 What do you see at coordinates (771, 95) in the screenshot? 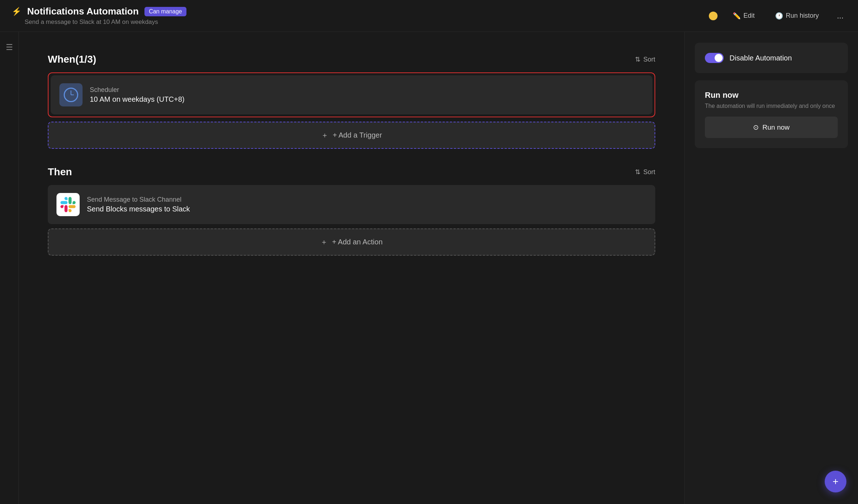
I see `run-now-title: Run now` at bounding box center [771, 95].